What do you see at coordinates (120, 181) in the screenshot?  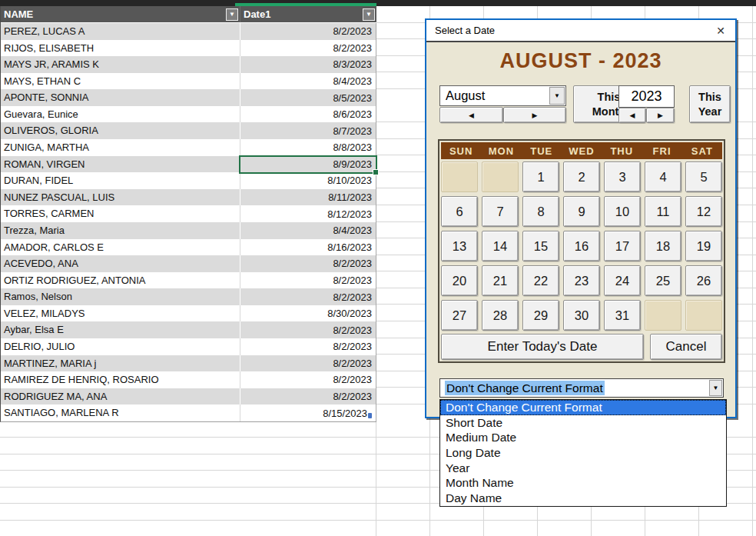 I see `name-cell: DURAN, FIDEL` at bounding box center [120, 181].